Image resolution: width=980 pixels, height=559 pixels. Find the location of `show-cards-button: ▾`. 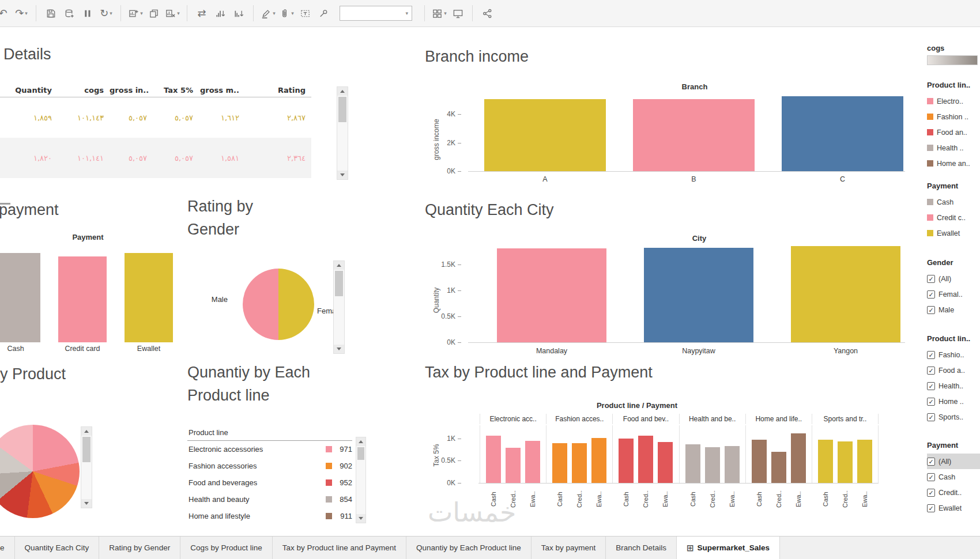

show-cards-button: ▾ is located at coordinates (439, 13).